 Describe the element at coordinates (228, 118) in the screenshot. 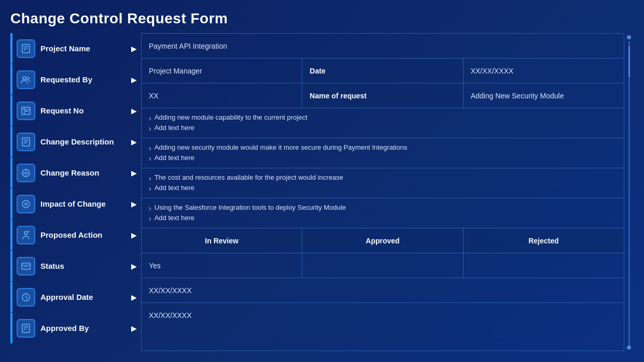

I see `change-description-bullet-1: › Adding new module capability to the cu…` at that location.